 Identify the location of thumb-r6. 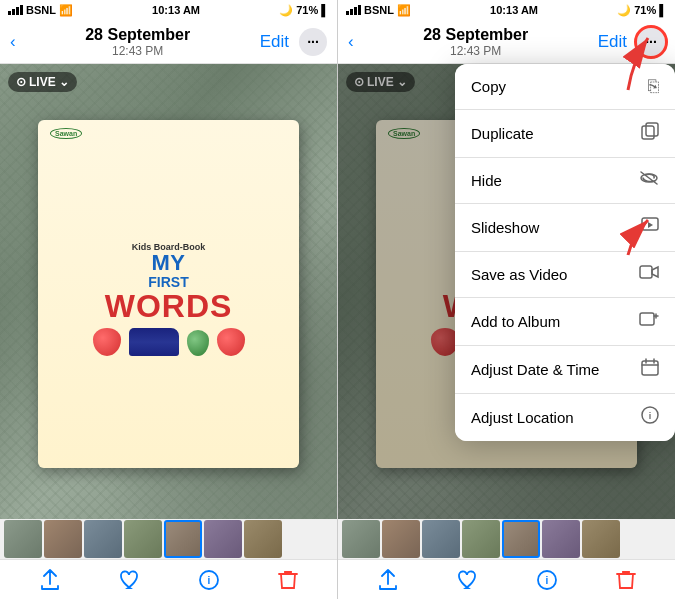
(561, 539).